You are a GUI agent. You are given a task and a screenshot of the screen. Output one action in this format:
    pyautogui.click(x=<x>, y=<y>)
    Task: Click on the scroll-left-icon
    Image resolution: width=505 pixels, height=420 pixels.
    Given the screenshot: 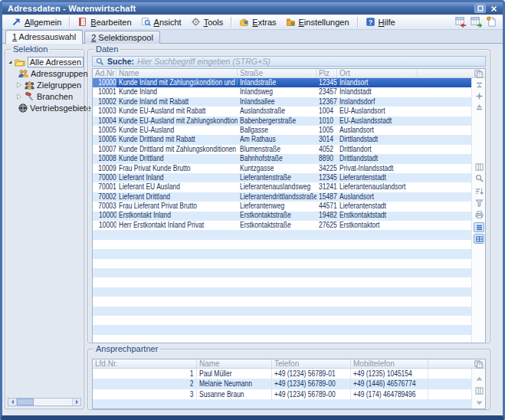 What is the action you would take?
    pyautogui.click(x=12, y=402)
    